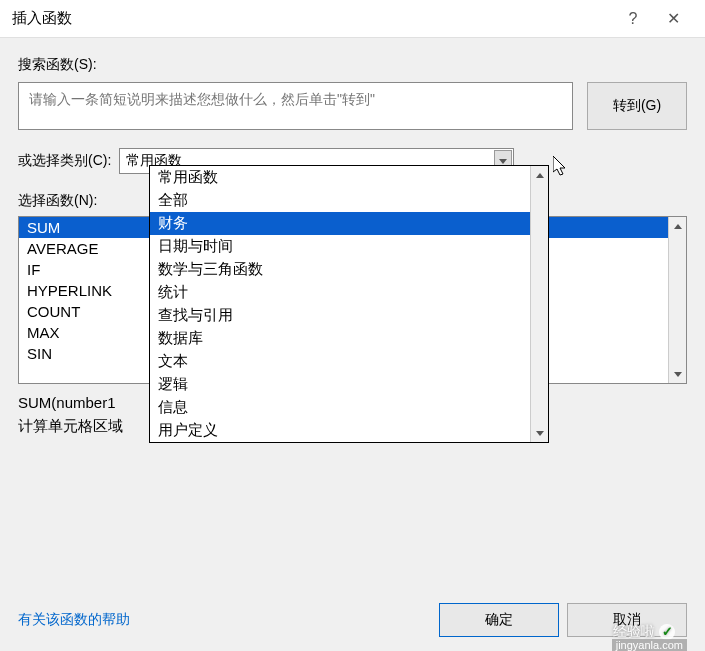  Describe the element at coordinates (650, 645) in the screenshot. I see `watermark-url: jingyanla.com` at that location.